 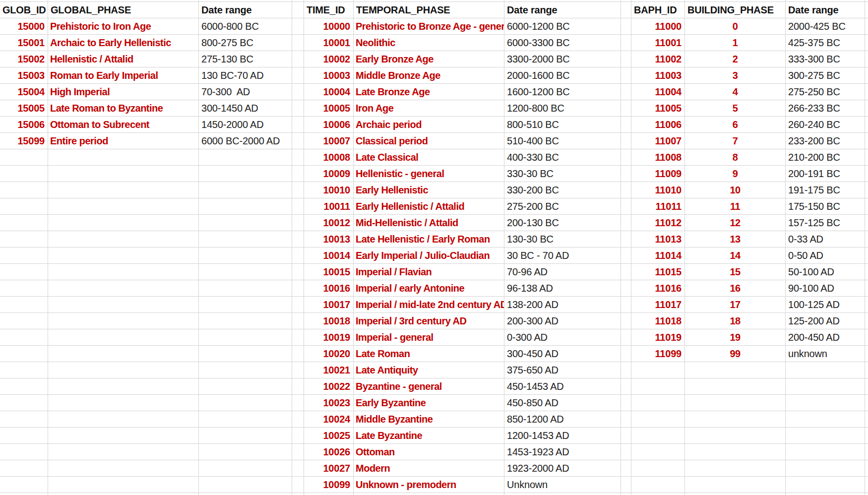 What do you see at coordinates (658, 321) in the screenshot?
I see `cell-id: 11018` at bounding box center [658, 321].